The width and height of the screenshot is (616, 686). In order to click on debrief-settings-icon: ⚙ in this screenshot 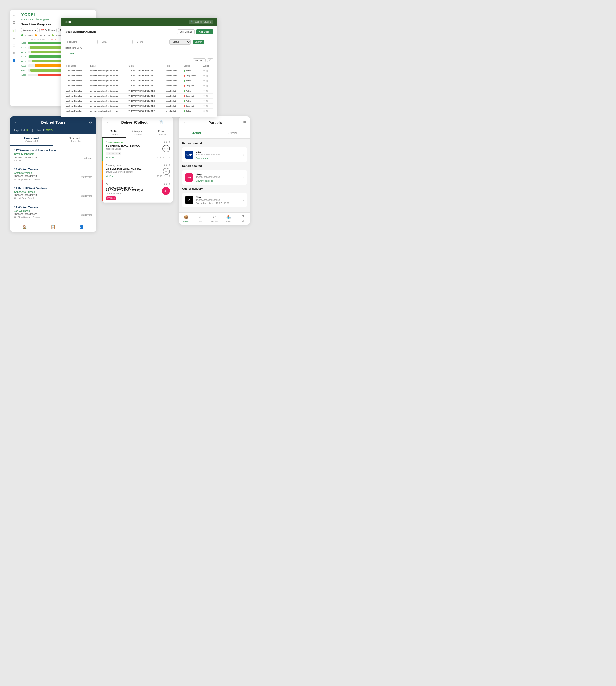, I will do `click(90, 122)`.